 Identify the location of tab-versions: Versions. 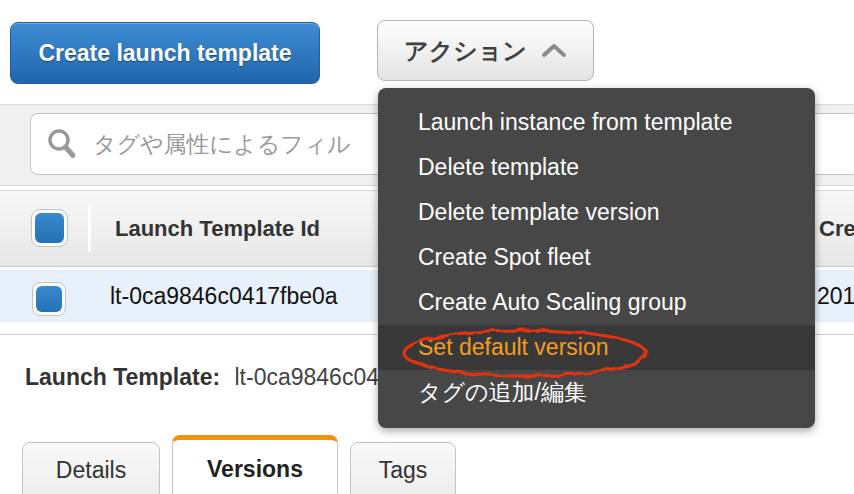
(255, 464).